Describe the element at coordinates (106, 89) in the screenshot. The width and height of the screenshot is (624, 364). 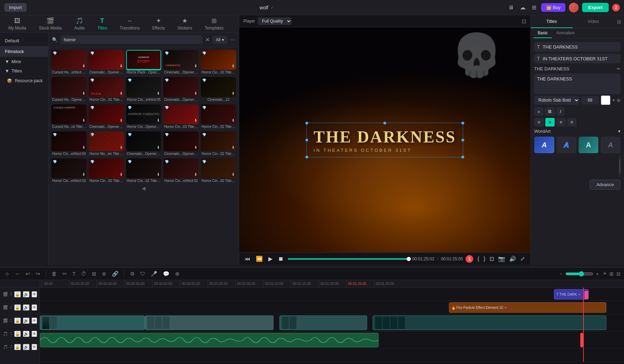
I see `list-item: 💎 ⬇ TITLE 04 Horror Cin...01 Title 04` at that location.